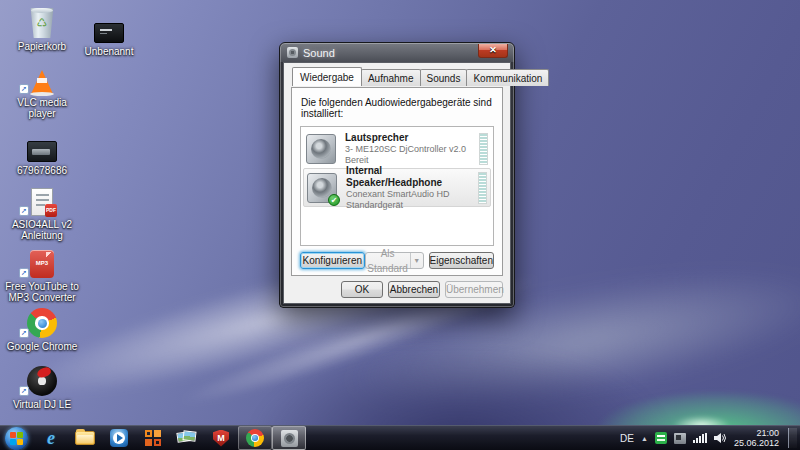 This screenshot has width=800, height=450. Describe the element at coordinates (221, 438) in the screenshot. I see `mcafee-shield-icon: M` at that location.